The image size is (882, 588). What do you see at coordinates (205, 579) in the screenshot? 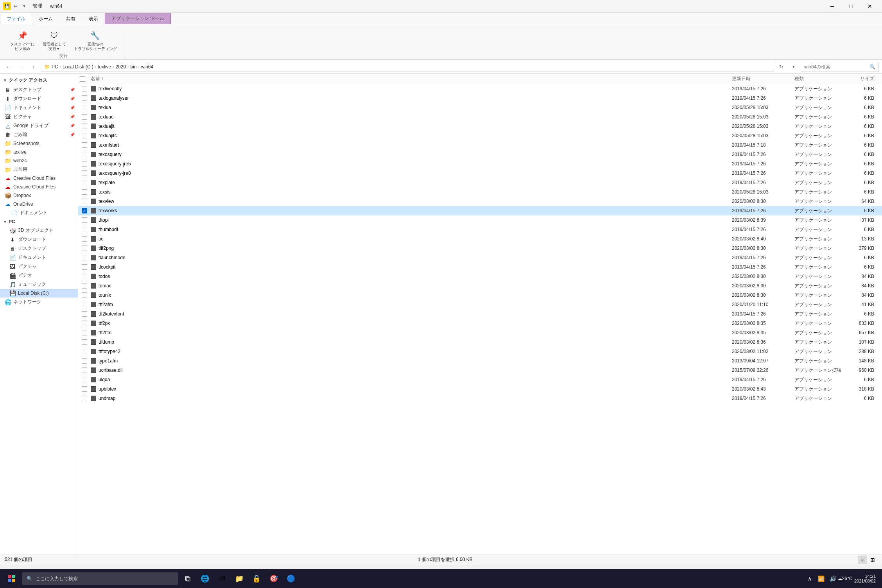
I see `taskbar-edge: 🌐` at bounding box center [205, 579].